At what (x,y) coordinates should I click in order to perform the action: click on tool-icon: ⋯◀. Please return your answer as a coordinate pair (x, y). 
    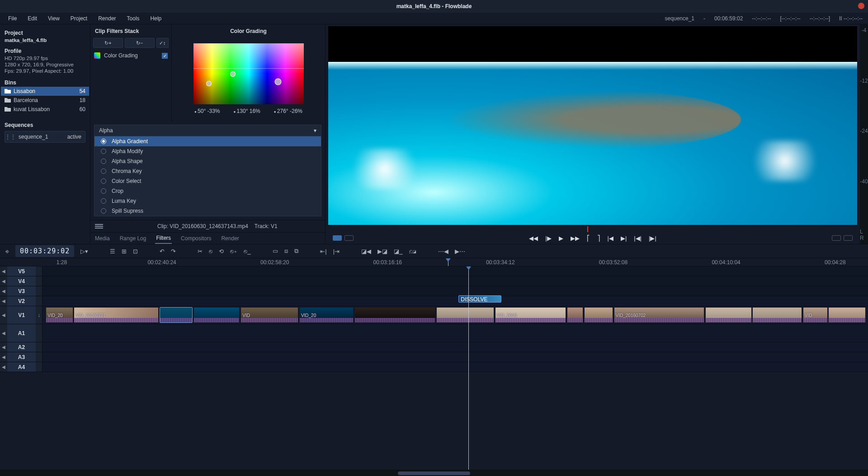
    Looking at the image, I should click on (443, 251).